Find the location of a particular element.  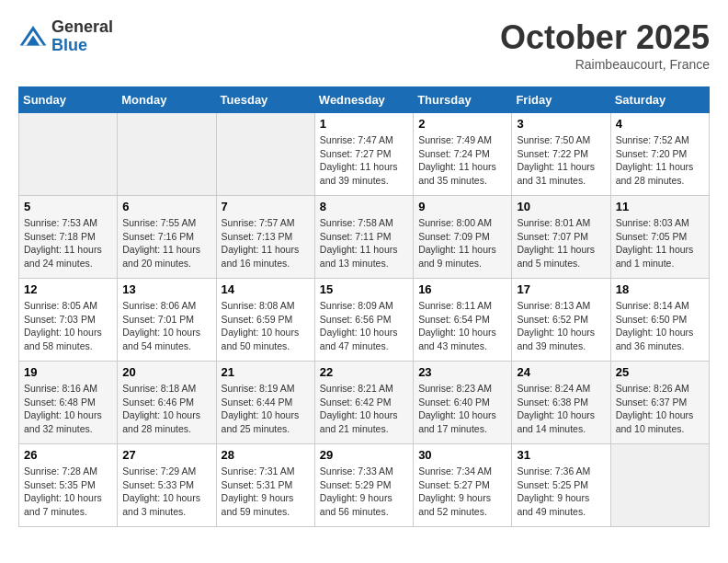

day-number: 24 is located at coordinates (561, 372).